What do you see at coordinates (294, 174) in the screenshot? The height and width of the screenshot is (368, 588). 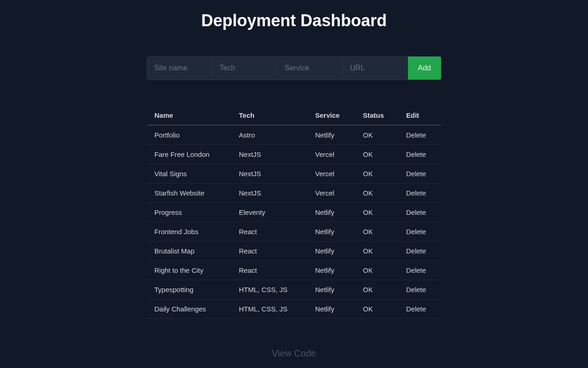 I see `table-row: Vital SignsNextJSVercelOKDelete` at bounding box center [294, 174].